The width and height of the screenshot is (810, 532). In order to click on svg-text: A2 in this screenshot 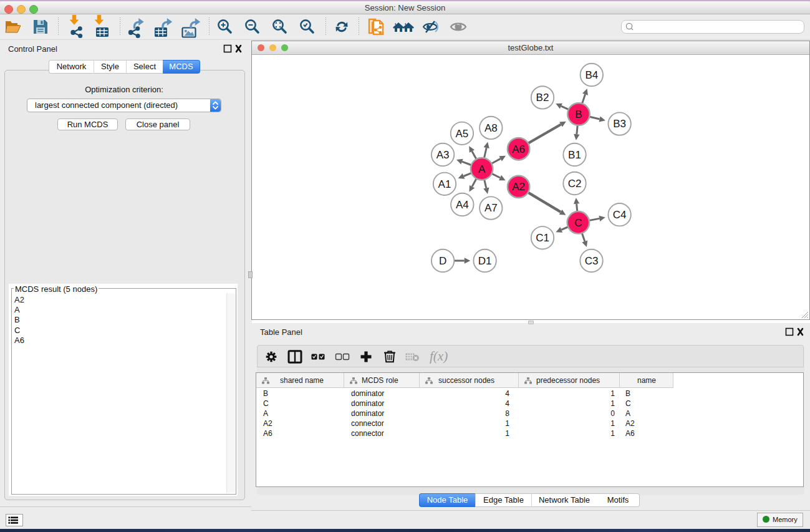, I will do `click(519, 187)`.